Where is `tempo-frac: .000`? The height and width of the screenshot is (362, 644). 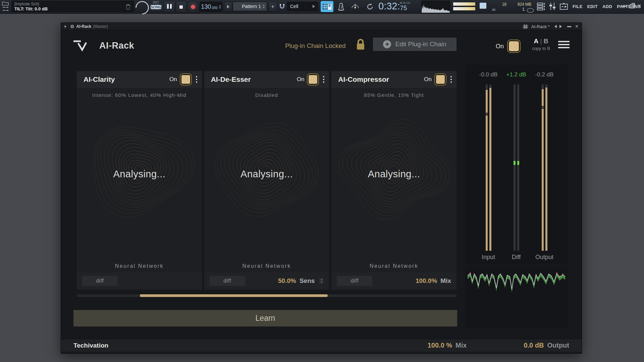
tempo-frac: .000 is located at coordinates (214, 8).